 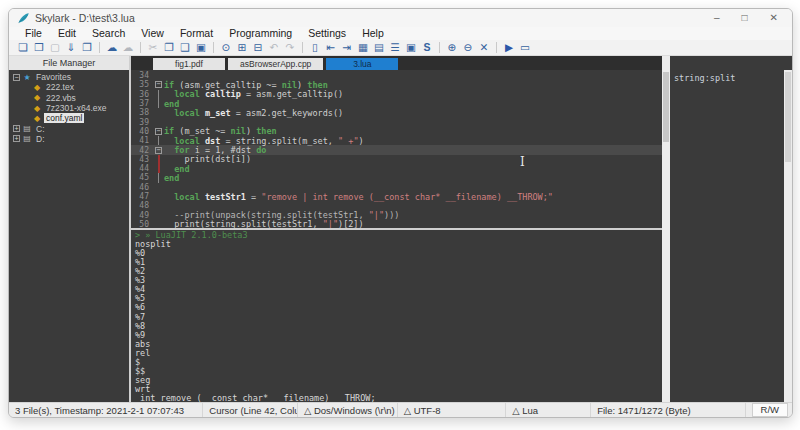 I want to click on wrap-lines-icon: ☰, so click(x=395, y=48).